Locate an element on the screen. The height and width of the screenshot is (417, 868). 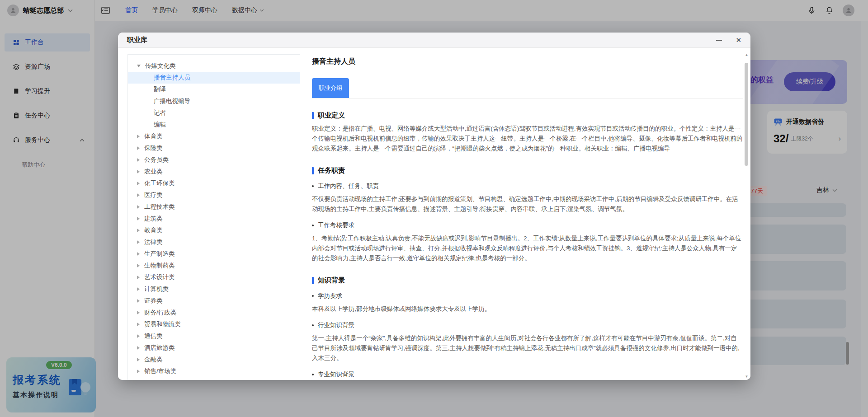
tree-category: 法律类 is located at coordinates (214, 242).